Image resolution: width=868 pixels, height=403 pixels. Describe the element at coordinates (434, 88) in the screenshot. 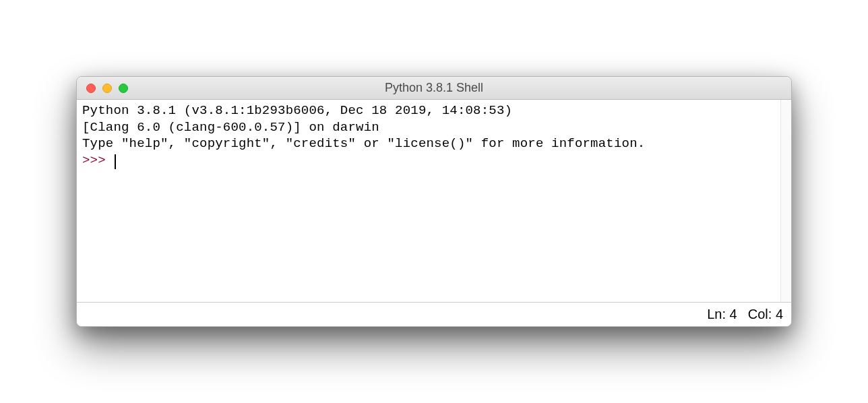

I see `titlebar: Python 3.8.1 Shell` at that location.